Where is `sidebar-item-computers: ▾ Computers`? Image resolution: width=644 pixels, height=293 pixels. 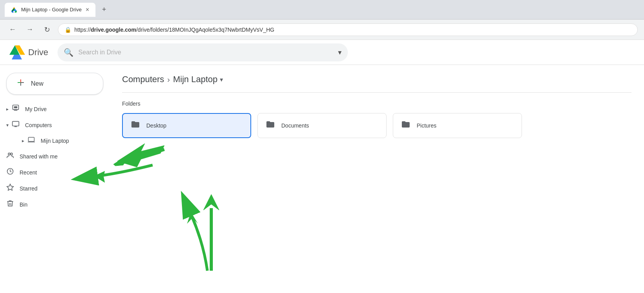 sidebar-item-computers: ▾ Computers is located at coordinates (52, 125).